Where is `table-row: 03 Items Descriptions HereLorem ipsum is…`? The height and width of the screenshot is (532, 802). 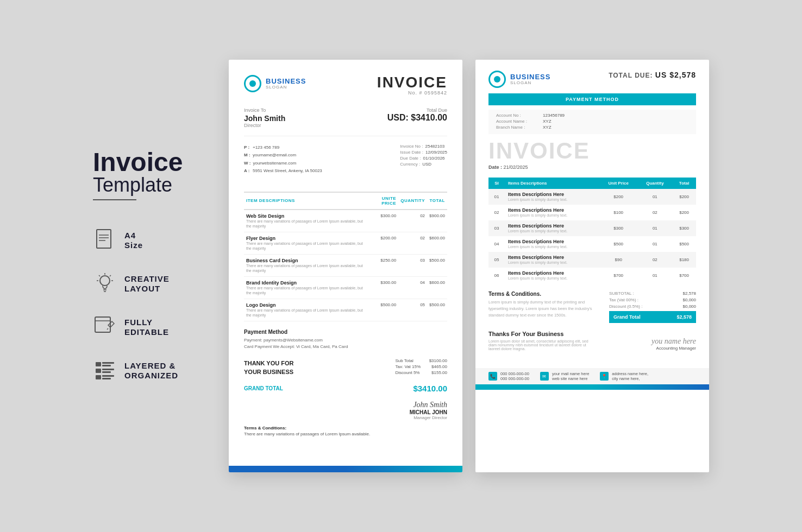
table-row: 03 Items Descriptions HereLorem ipsum is… is located at coordinates (592, 228).